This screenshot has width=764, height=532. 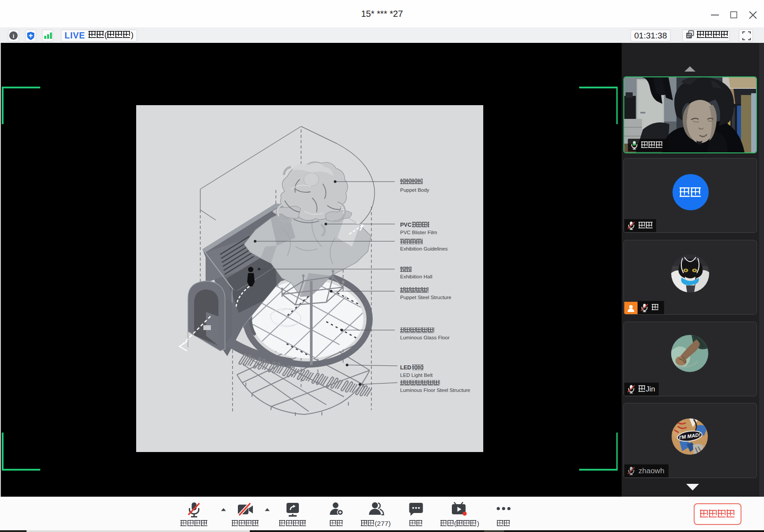 I want to click on svg-text: Luminous Floor Steel Structure, so click(x=435, y=390).